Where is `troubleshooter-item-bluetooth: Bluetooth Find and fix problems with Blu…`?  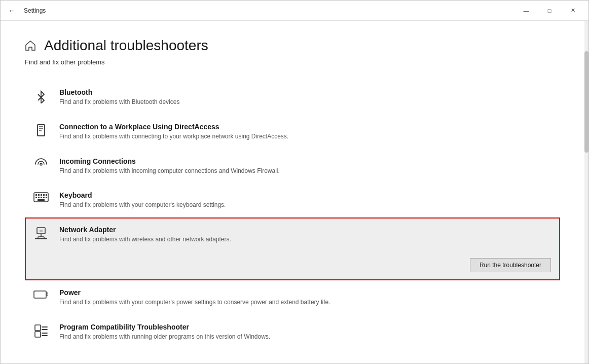
troubleshooter-item-bluetooth: Bluetooth Find and fix problems with Blu… is located at coordinates (292, 97).